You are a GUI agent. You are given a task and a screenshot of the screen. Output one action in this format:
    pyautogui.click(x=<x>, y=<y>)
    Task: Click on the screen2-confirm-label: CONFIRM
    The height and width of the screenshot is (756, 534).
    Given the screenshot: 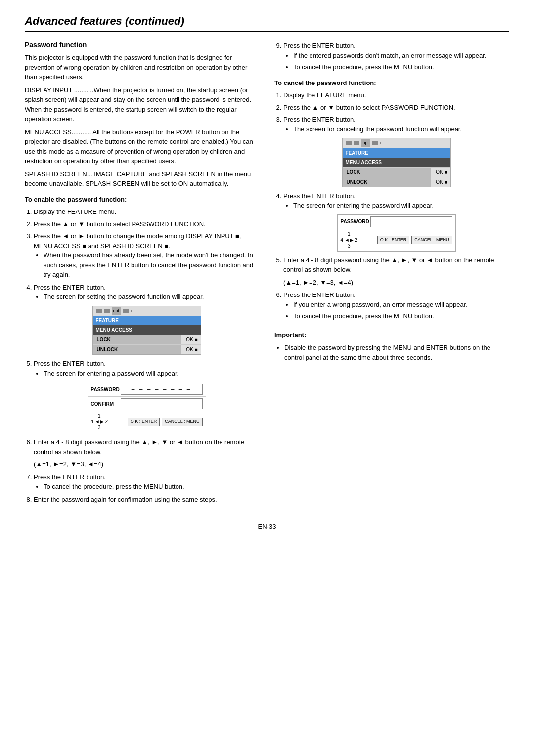 What is the action you would take?
    pyautogui.click(x=106, y=404)
    